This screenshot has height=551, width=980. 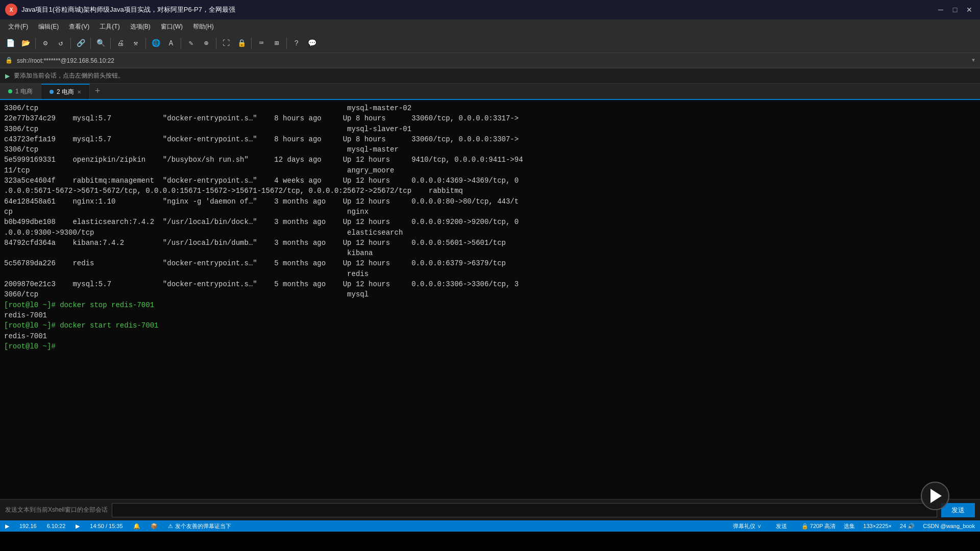 What do you see at coordinates (490, 253) in the screenshot?
I see `terminal-line: kibana` at bounding box center [490, 253].